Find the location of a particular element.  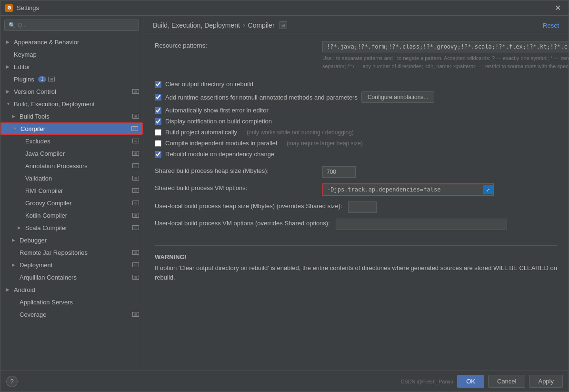

rebuild-module-checkbox is located at coordinates (158, 154).